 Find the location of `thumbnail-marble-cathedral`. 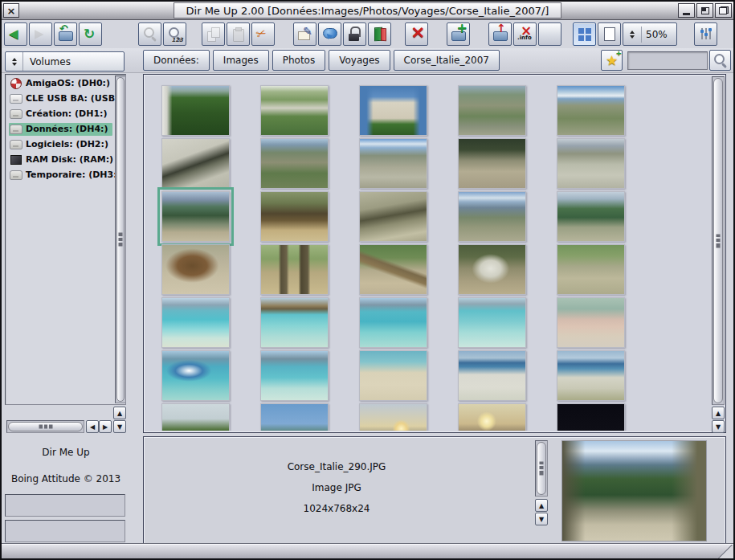

thumbnail-marble-cathedral is located at coordinates (394, 111).